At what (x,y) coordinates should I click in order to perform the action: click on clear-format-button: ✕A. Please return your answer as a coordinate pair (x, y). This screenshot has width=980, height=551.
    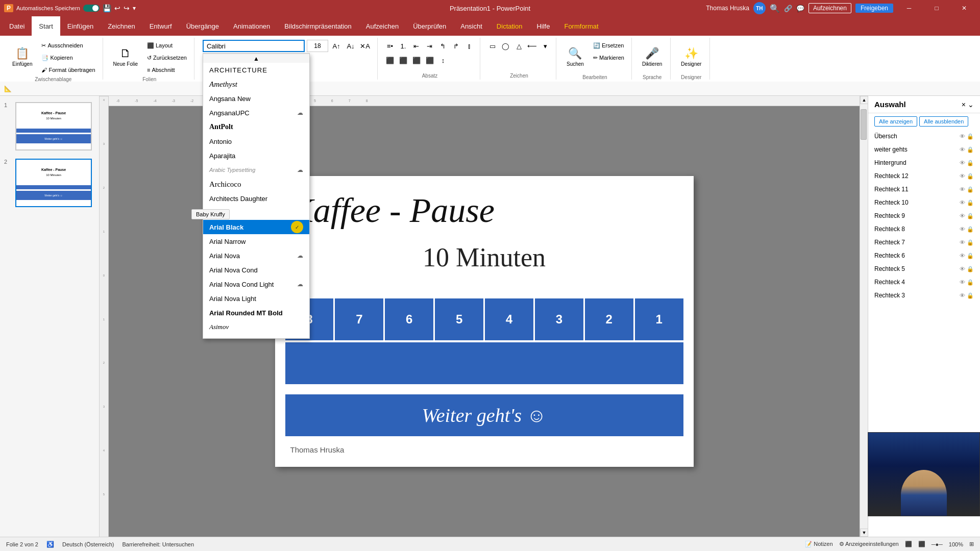
    Looking at the image, I should click on (365, 46).